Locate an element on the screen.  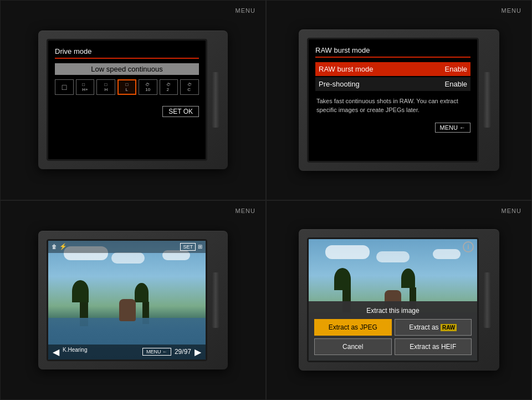
camera-hinge-q4 is located at coordinates (487, 300).